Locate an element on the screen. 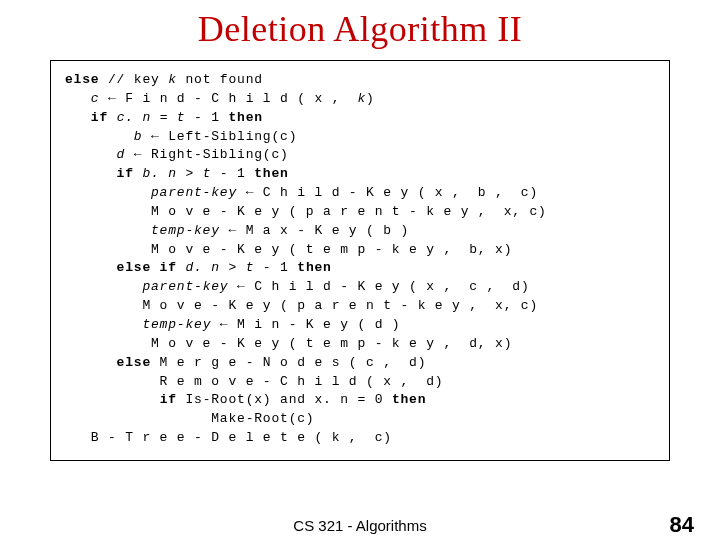 The height and width of the screenshot is (540, 720). code-text: ← Left-Sibling(c) is located at coordinates (220, 136).